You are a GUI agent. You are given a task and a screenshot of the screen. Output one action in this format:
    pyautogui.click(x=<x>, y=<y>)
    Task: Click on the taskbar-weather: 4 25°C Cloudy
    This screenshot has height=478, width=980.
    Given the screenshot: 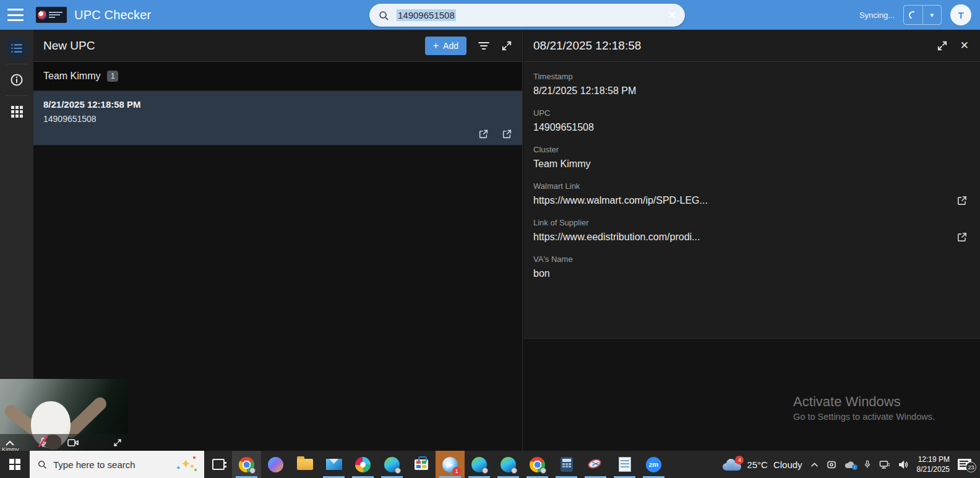 What is the action you would take?
    pyautogui.click(x=762, y=464)
    